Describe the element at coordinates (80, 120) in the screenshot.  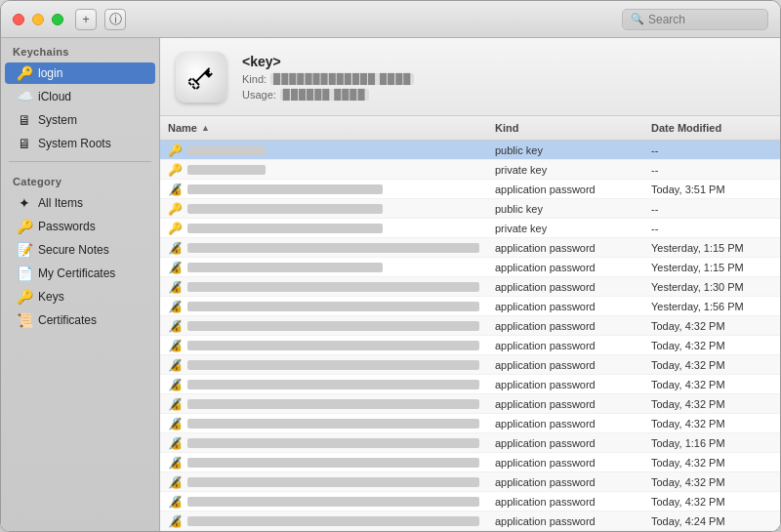
I see `sidebar-item-system: 🖥 System` at that location.